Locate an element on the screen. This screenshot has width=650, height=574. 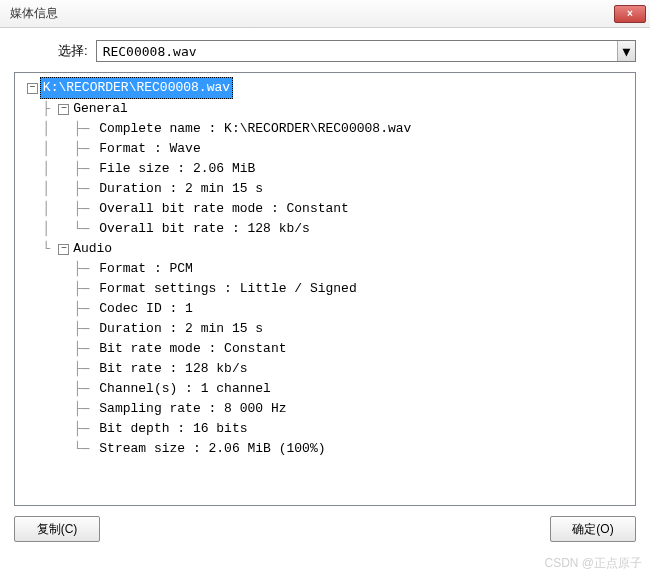
tree-row: │ ├─ Format : Wave is located at coordinates (325, 149).